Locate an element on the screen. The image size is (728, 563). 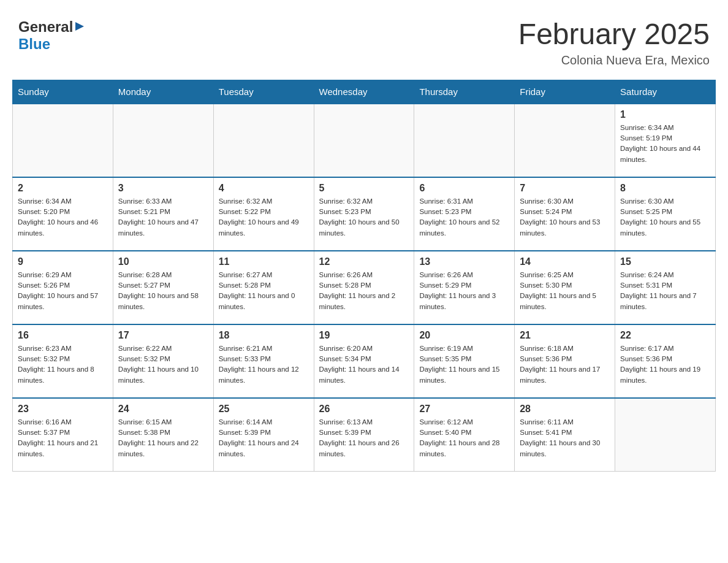
day-number: 10 is located at coordinates (163, 262).